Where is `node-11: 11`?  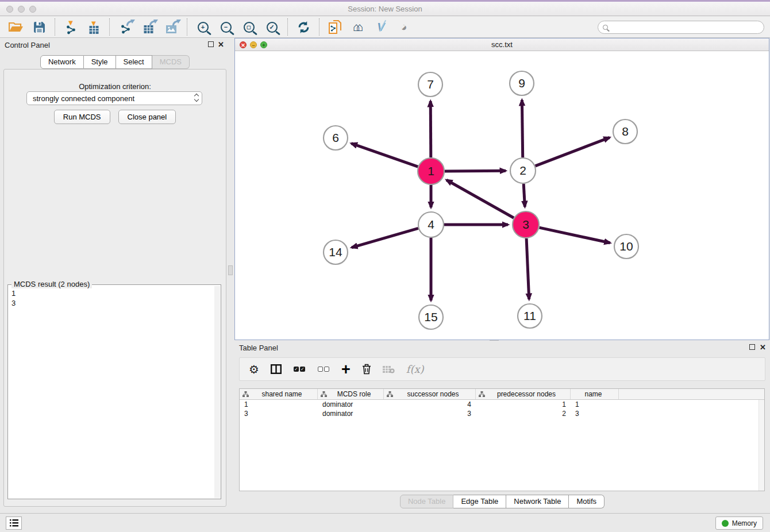 node-11: 11 is located at coordinates (530, 316).